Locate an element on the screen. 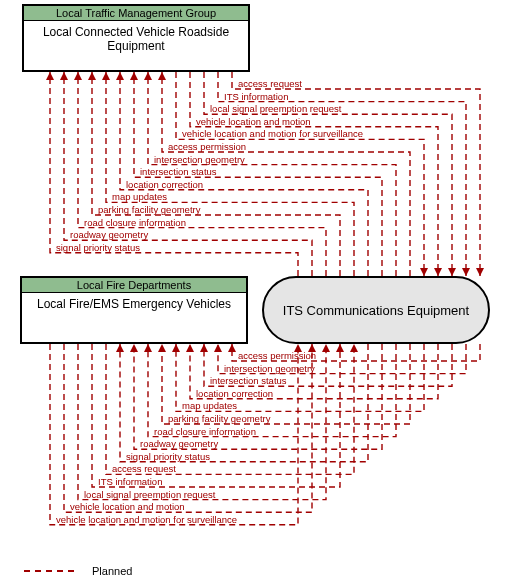 The height and width of the screenshot is (588, 505). node-ems-header: Local Fire Departments is located at coordinates (134, 286).